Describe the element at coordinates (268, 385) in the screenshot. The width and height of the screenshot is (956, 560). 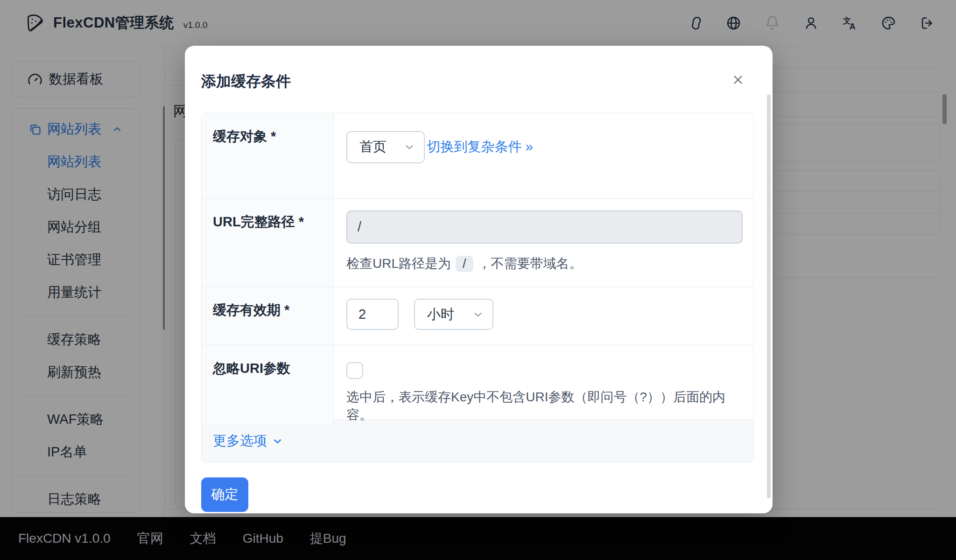
I see `ignore-uri-label: 忽略URI参数` at that location.